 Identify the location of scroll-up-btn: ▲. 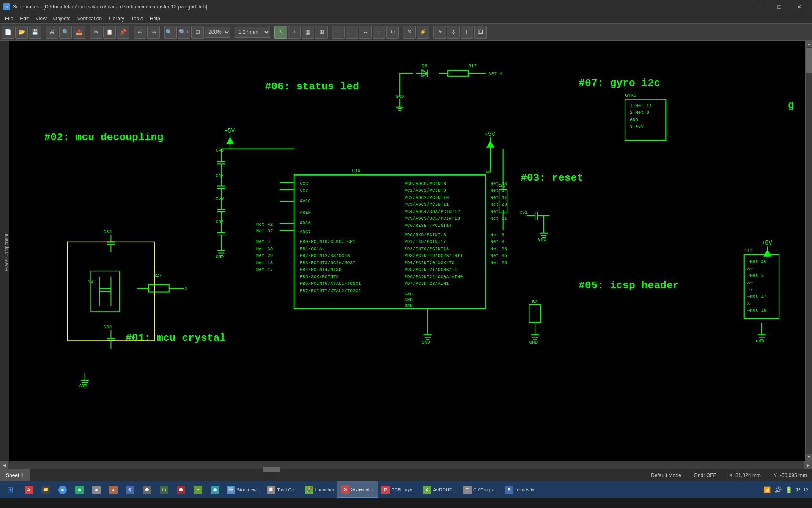
(809, 44).